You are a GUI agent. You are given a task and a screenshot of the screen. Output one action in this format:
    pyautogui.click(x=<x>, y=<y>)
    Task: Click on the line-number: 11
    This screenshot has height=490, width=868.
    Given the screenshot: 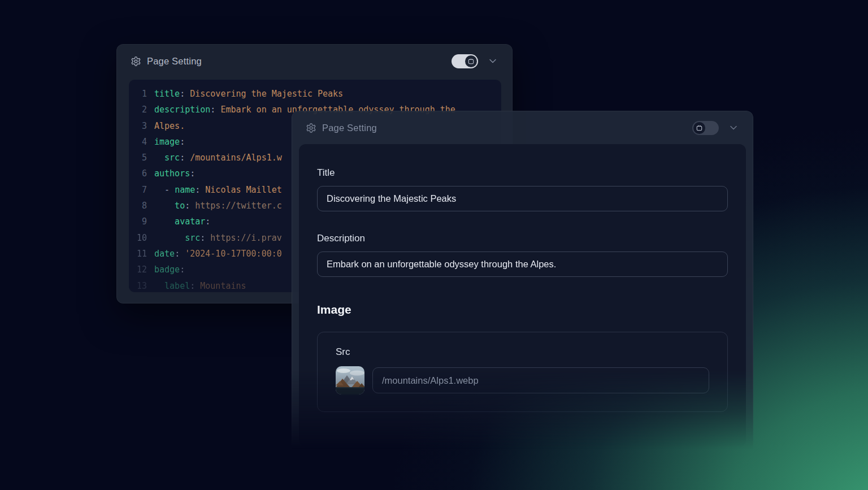 What is the action you would take?
    pyautogui.click(x=138, y=254)
    